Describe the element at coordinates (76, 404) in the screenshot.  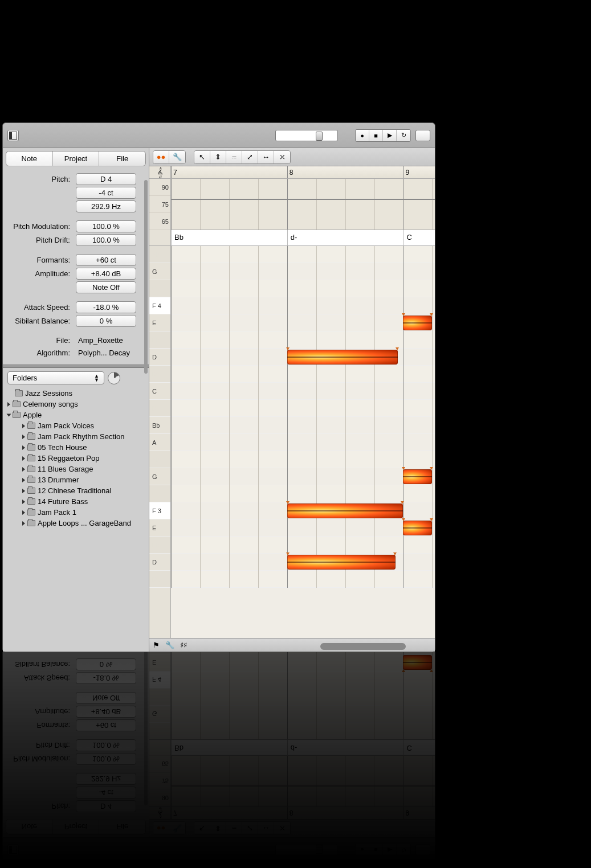
I see `folder-item: Celemony songs` at that location.